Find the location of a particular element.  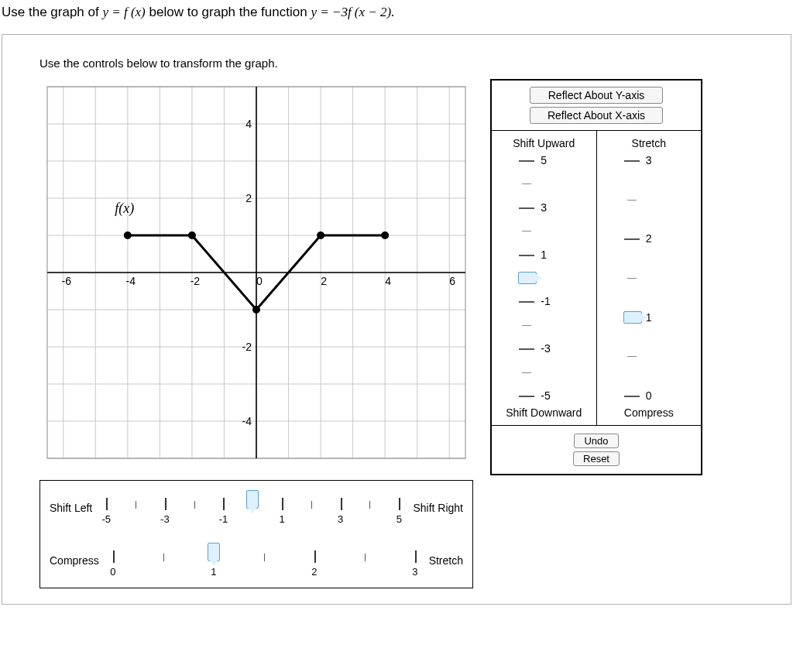

compress-vertical-label: Compress is located at coordinates (649, 413).